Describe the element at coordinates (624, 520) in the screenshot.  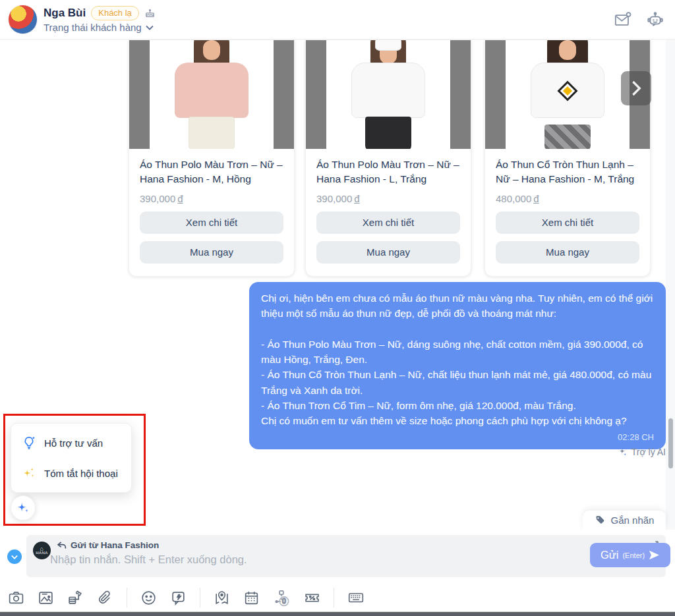
I see `assign-label-button: Gắn nhãn` at that location.